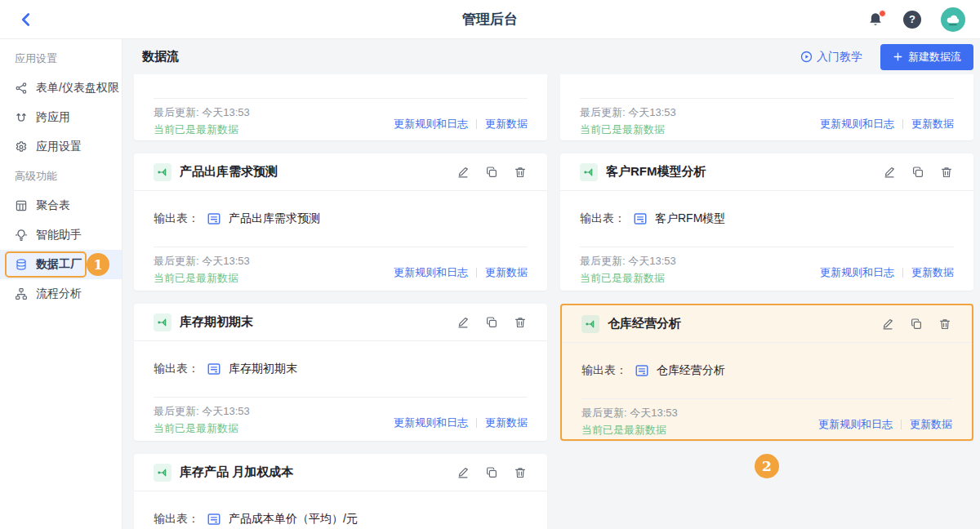 The width and height of the screenshot is (980, 529). Describe the element at coordinates (740, 323) in the screenshot. I see `card-title: 仓库经营分析` at that location.